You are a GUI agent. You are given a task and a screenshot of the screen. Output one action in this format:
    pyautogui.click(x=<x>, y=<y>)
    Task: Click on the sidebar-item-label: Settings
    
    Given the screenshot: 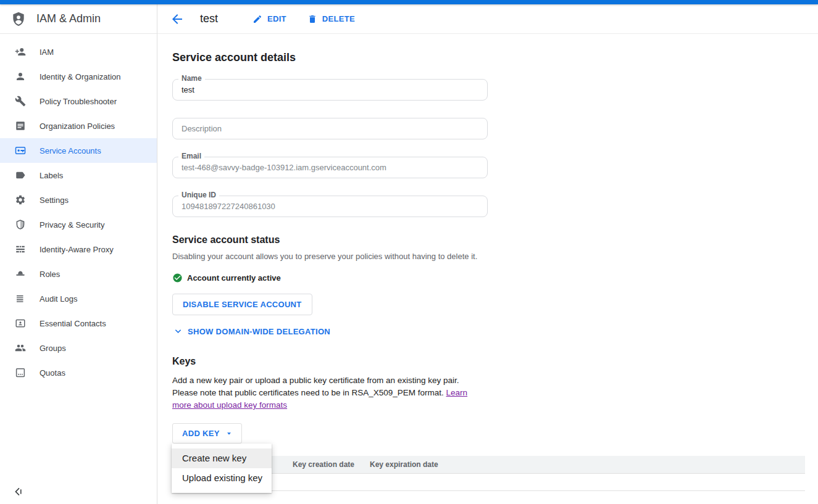 What is the action you would take?
    pyautogui.click(x=54, y=200)
    